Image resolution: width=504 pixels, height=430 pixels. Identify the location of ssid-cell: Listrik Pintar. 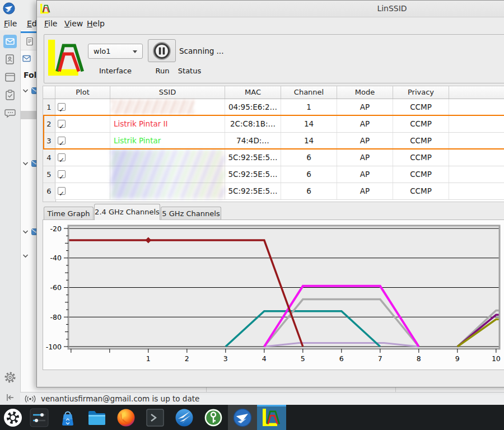
(168, 141).